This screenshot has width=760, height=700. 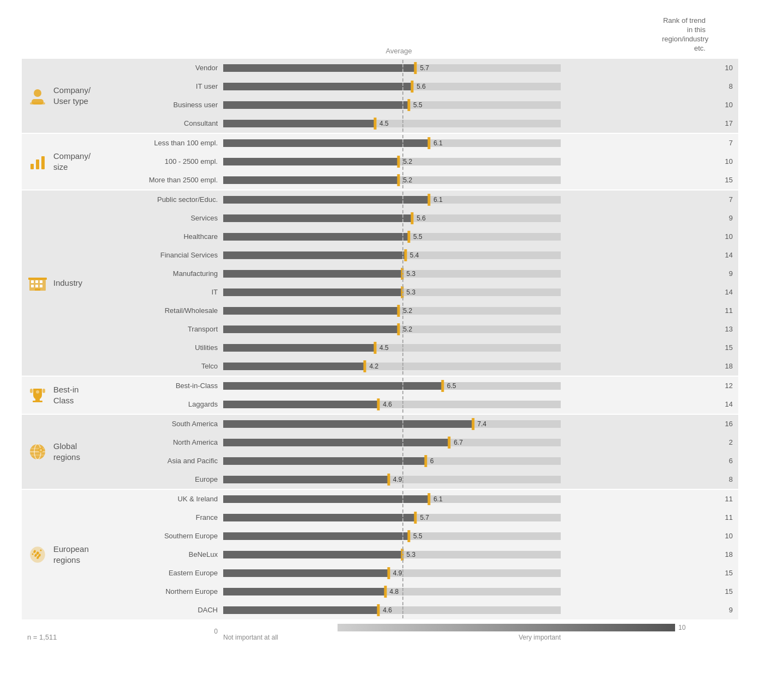 What do you see at coordinates (166, 479) in the screenshot?
I see `row-label: Europe` at bounding box center [166, 479].